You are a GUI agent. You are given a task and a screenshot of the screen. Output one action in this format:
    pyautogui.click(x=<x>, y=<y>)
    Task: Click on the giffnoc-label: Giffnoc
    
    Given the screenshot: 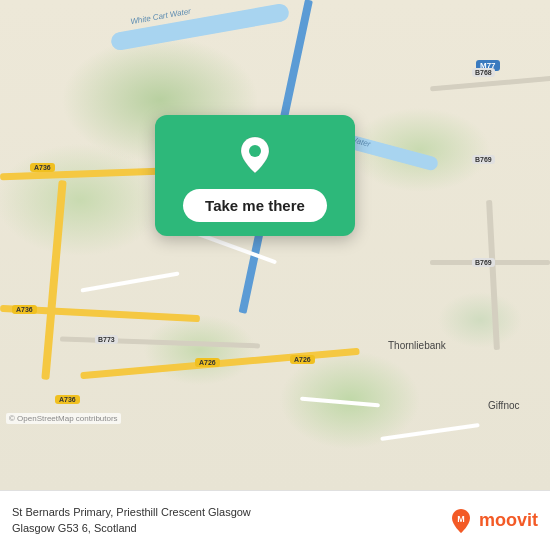 What is the action you would take?
    pyautogui.click(x=504, y=406)
    